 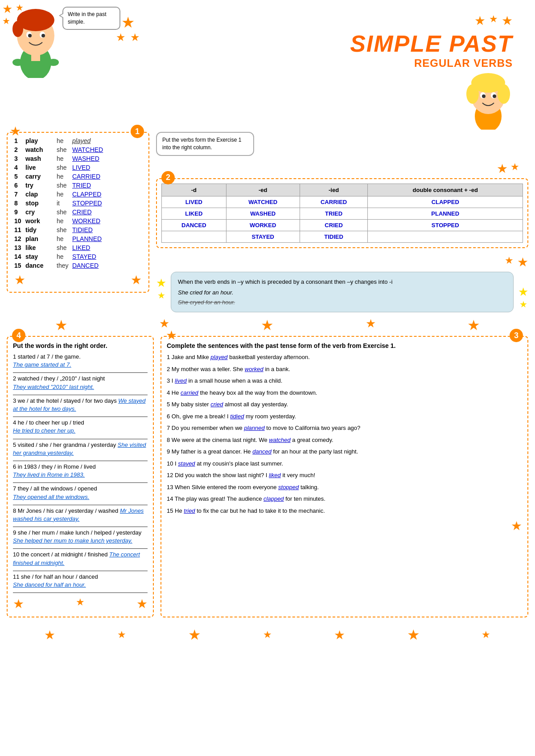 What do you see at coordinates (344, 475) in the screenshot?
I see `ex3-item-12: 12 Did you watch the show last night? I …` at bounding box center [344, 475].